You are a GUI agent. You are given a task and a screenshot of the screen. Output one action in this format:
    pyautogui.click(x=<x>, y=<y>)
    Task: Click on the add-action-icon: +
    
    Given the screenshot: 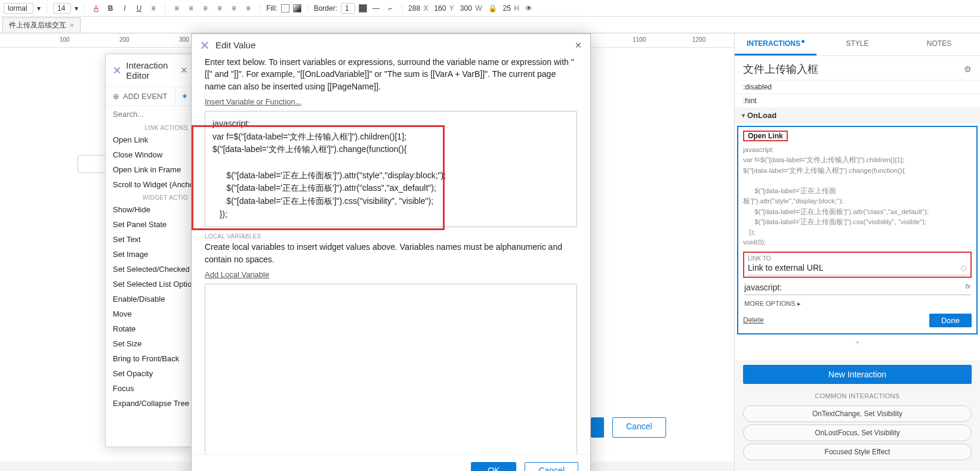 What is the action you would take?
    pyautogui.click(x=857, y=342)
    